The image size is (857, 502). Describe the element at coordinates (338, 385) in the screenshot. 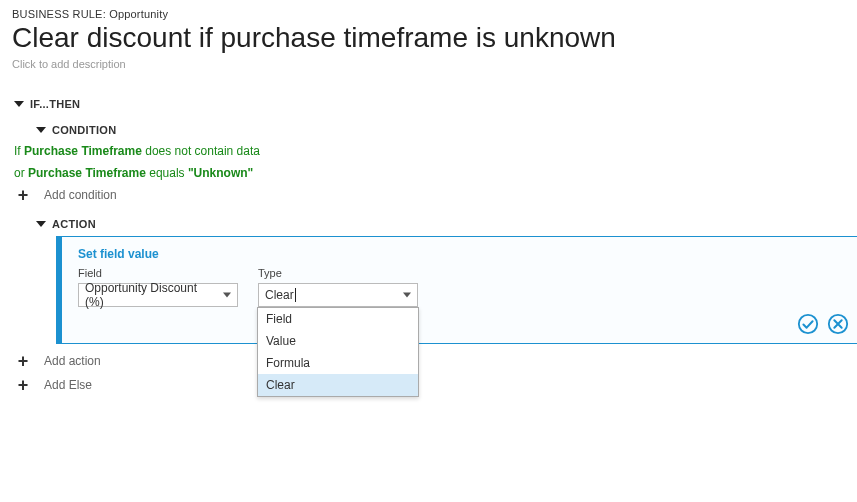

I see `type-option-clear: Clear` at that location.